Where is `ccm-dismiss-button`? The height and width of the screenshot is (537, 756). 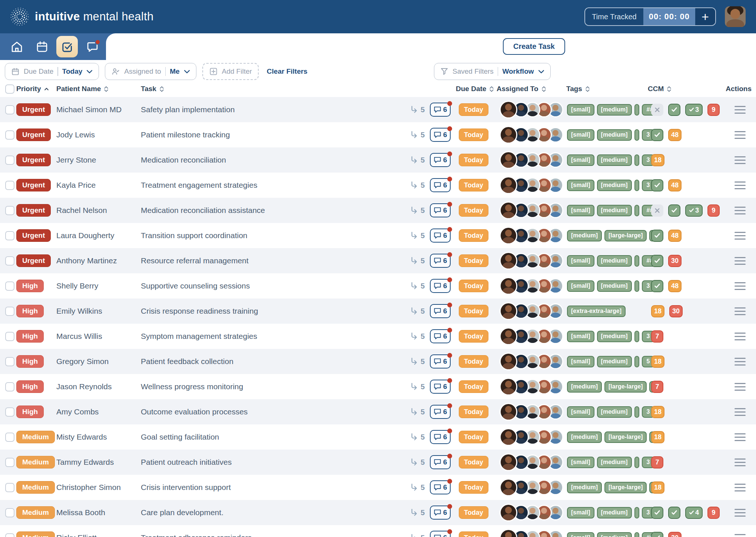
ccm-dismiss-button is located at coordinates (657, 110).